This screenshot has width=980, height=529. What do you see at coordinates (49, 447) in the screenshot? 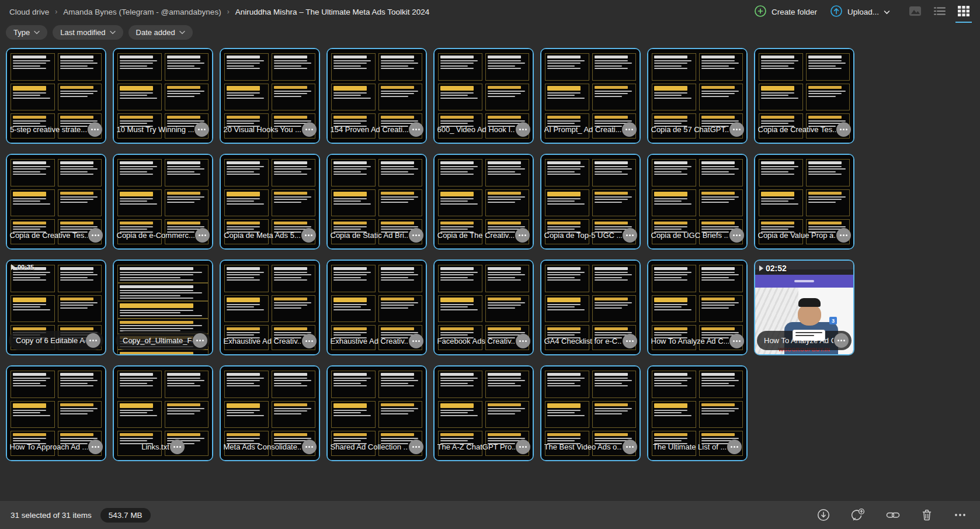
I see `file-name: How To Approach Ad ...` at bounding box center [49, 447].